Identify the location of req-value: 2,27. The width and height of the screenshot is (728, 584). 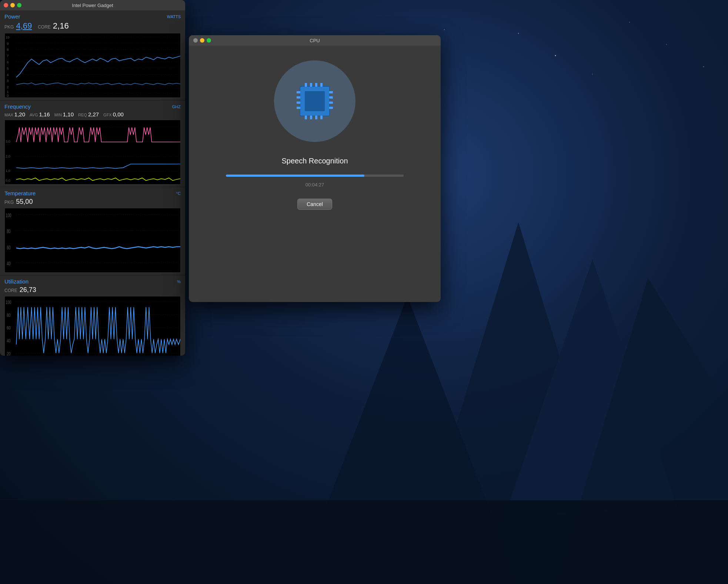
(93, 114).